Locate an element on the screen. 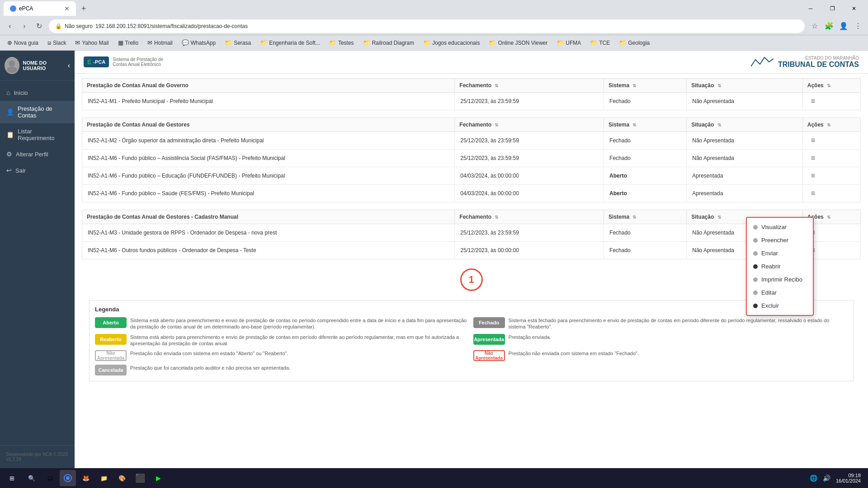 The height and width of the screenshot is (488, 868). taskbar-clock: 09:18 16/01/2024 is located at coordinates (850, 478).